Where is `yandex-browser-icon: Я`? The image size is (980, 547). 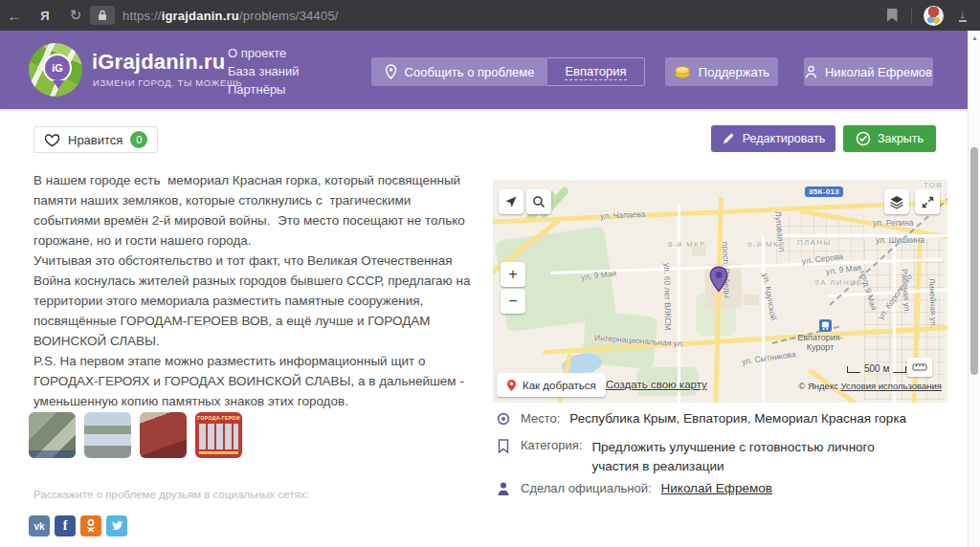
yandex-browser-icon: Я is located at coordinates (45, 15).